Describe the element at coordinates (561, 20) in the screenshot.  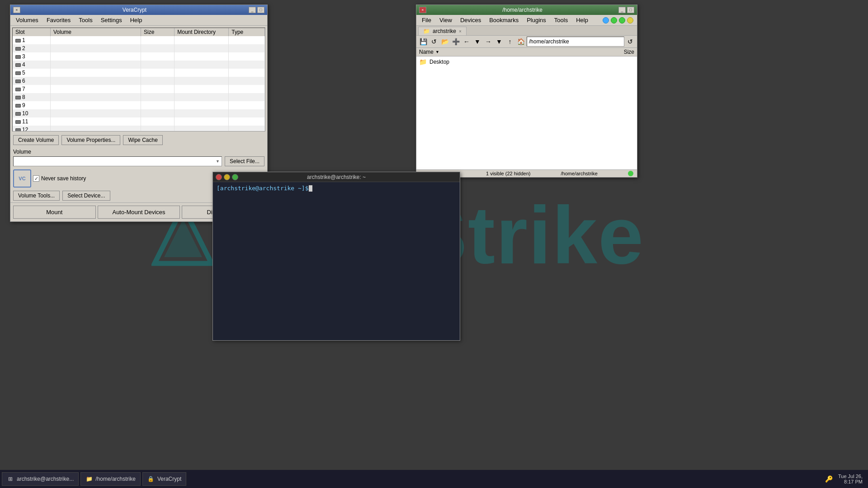
I see `fm-menu-tools: Tools` at that location.